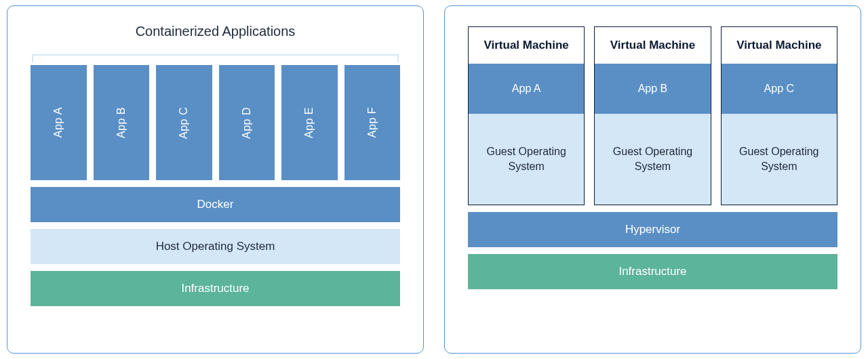  What do you see at coordinates (58, 122) in the screenshot?
I see `app-label: App A` at bounding box center [58, 122].